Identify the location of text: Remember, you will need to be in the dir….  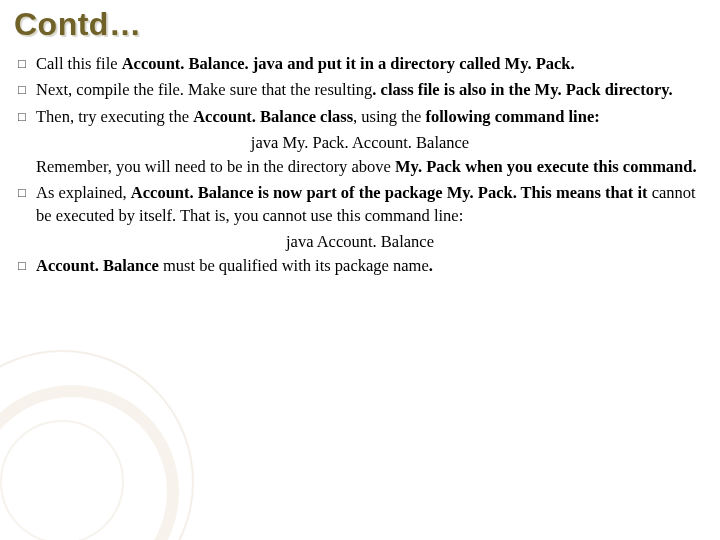
(216, 166).